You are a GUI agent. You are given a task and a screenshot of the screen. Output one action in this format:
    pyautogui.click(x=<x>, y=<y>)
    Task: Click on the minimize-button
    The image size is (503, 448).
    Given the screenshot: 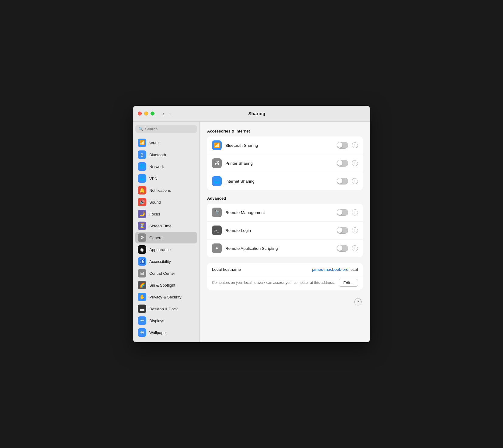 What is the action you would take?
    pyautogui.click(x=146, y=114)
    